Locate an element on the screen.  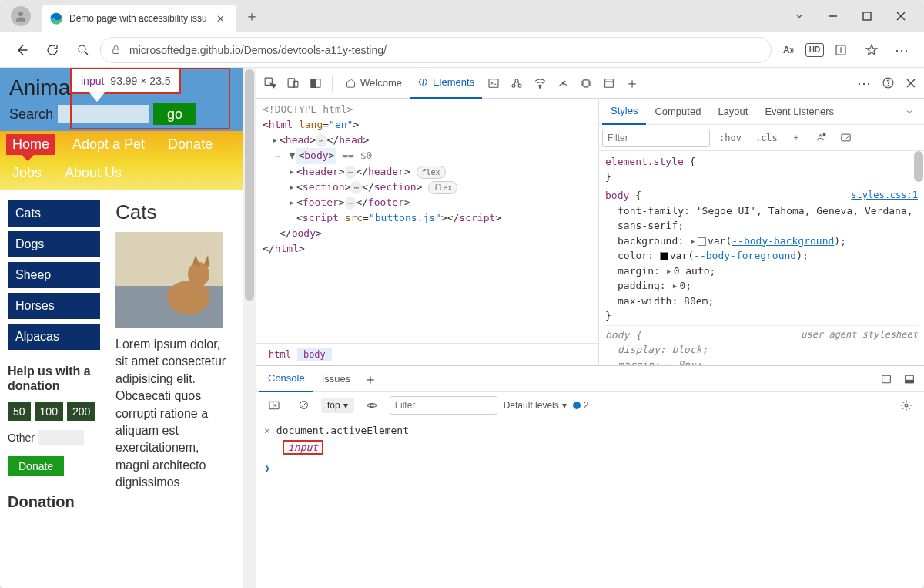
help-heading: Help us with a donation is located at coordinates (54, 378).